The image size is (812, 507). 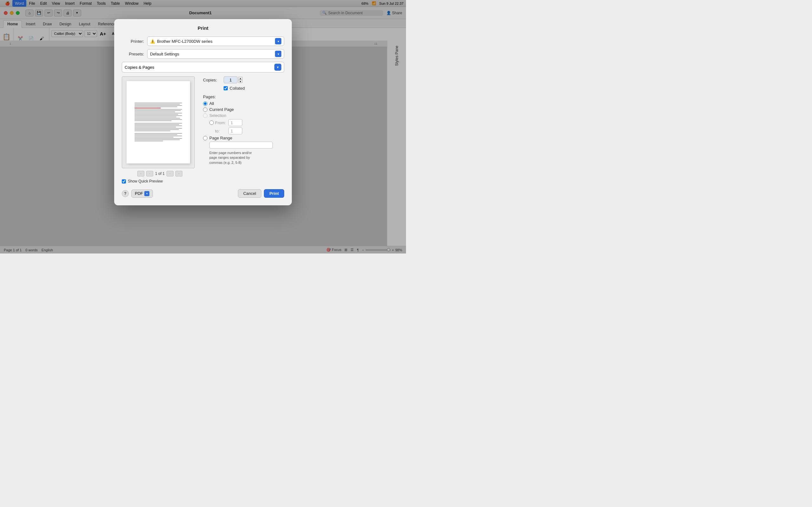 What do you see at coordinates (200, 67) in the screenshot?
I see `section-dropdown-text: Copies & Pages` at bounding box center [200, 67].